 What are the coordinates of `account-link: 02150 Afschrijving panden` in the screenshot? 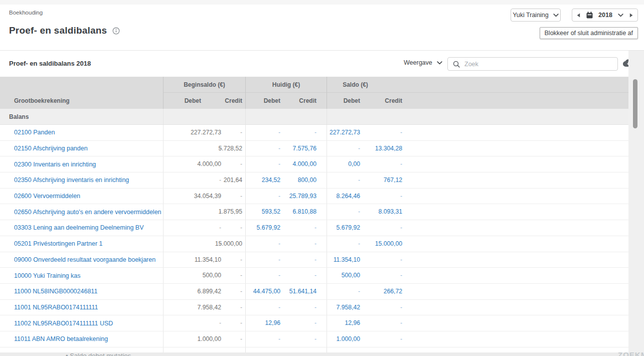 It's located at (82, 148).